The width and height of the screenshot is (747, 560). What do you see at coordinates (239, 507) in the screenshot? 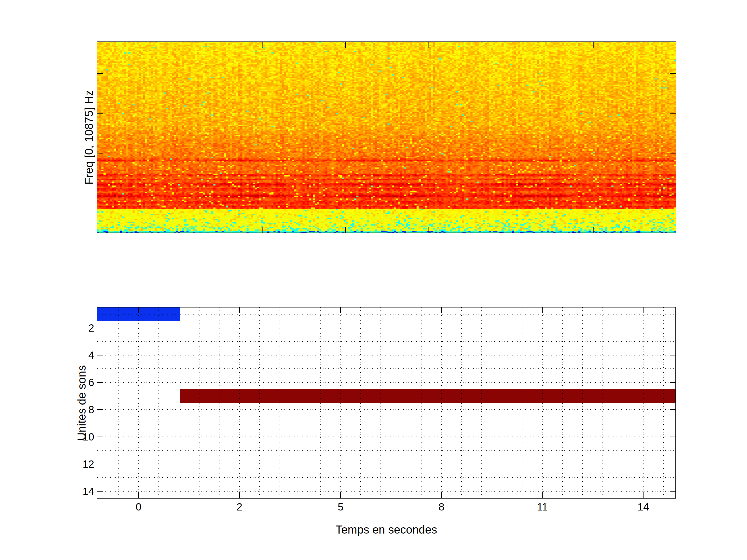
I see `bars-x-tick-label-2: 2` at bounding box center [239, 507].